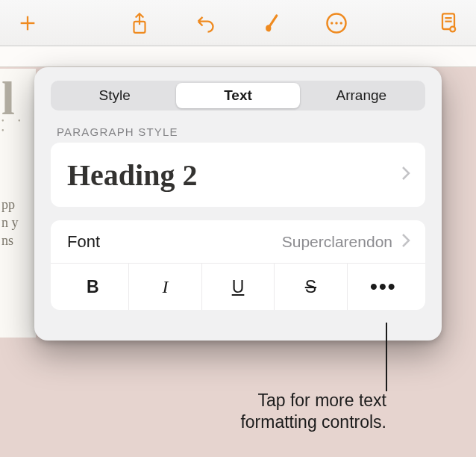  I want to click on toolbar-right, so click(448, 23).